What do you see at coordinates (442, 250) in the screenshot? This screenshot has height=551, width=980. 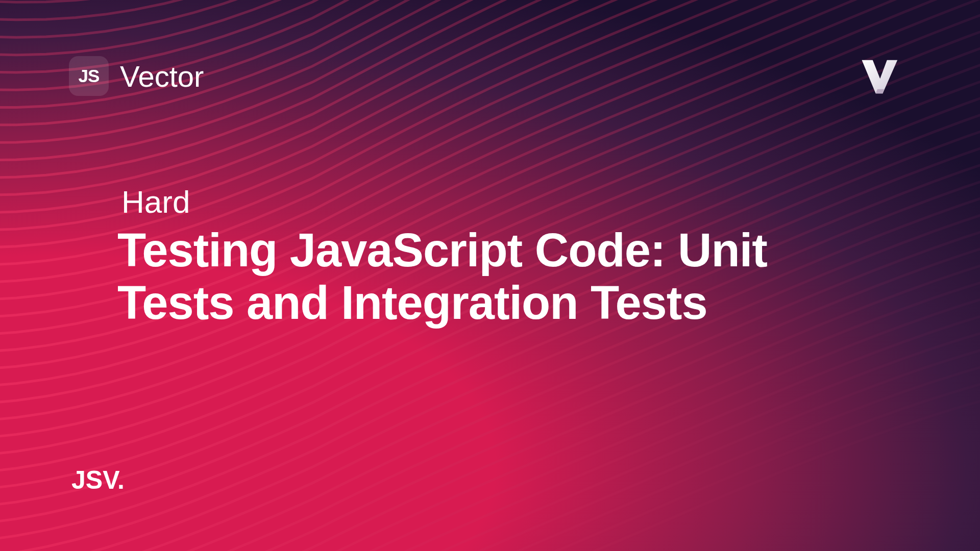 I see `title-line-1: Testing JavaScript Code: Unit` at bounding box center [442, 250].